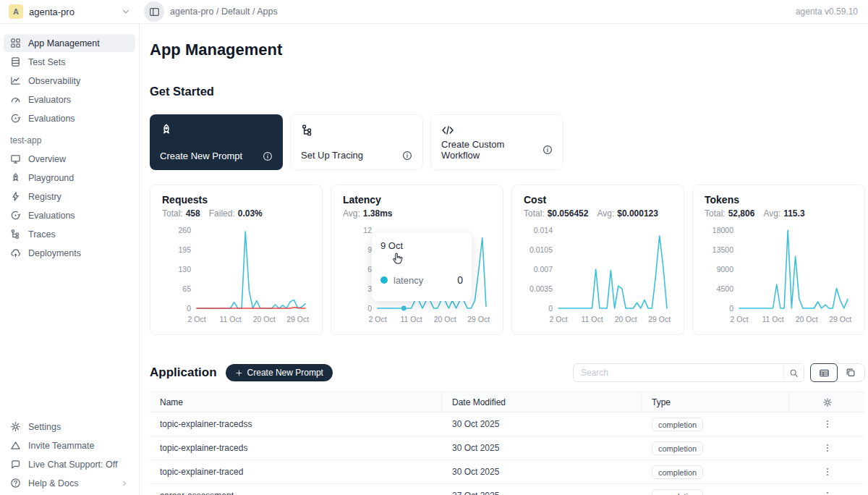 This screenshot has width=868, height=495. What do you see at coordinates (778, 260) in the screenshot?
I see `metric-card-tokens: TokensTotal:52,806Avg:115.30450090001350…` at bounding box center [778, 260].